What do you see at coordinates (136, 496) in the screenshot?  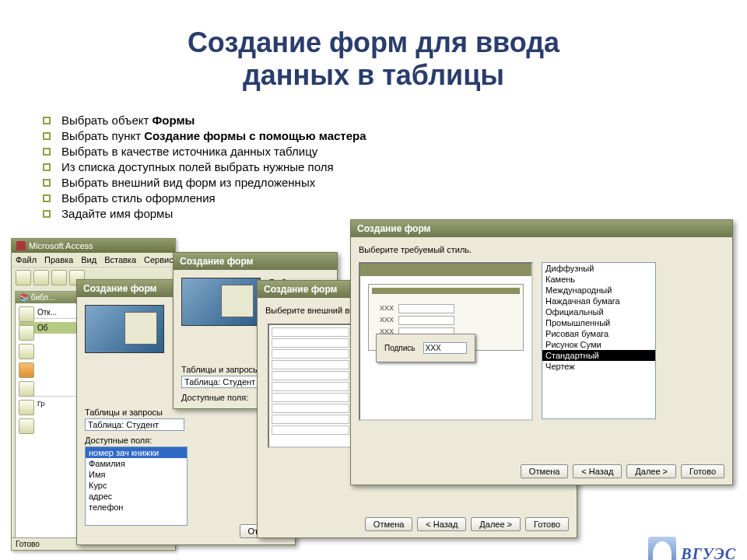 I see `list-item: адрес` at bounding box center [136, 496].